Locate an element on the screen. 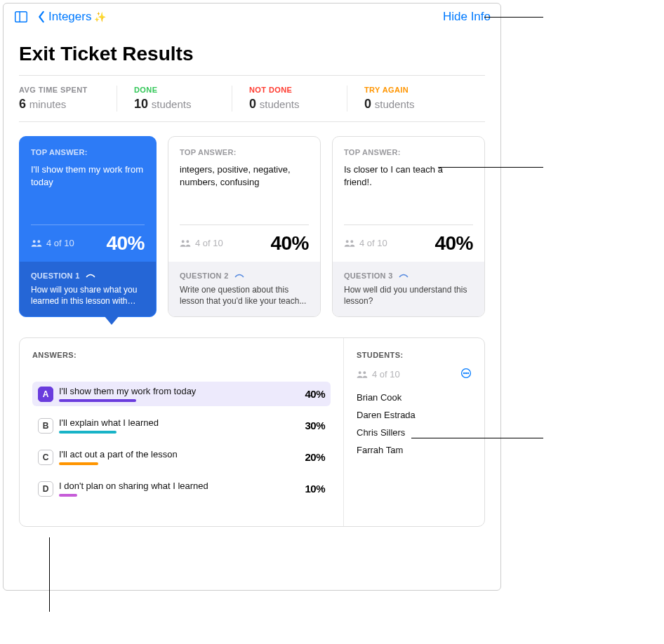 The width and height of the screenshot is (664, 644). question-label: QUESTION 2 is located at coordinates (204, 276).